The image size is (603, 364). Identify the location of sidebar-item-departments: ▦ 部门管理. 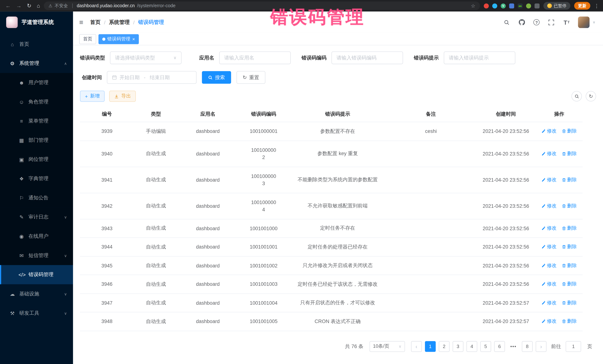
(37, 140).